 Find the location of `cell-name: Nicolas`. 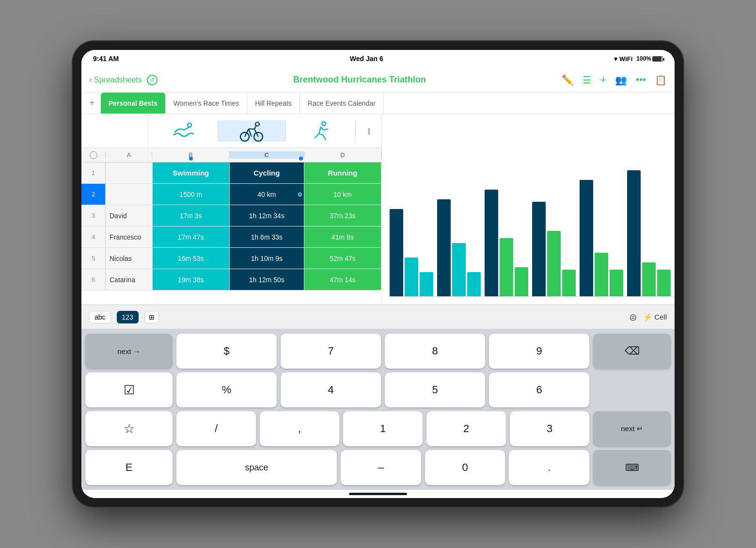

cell-name: Nicolas is located at coordinates (129, 258).